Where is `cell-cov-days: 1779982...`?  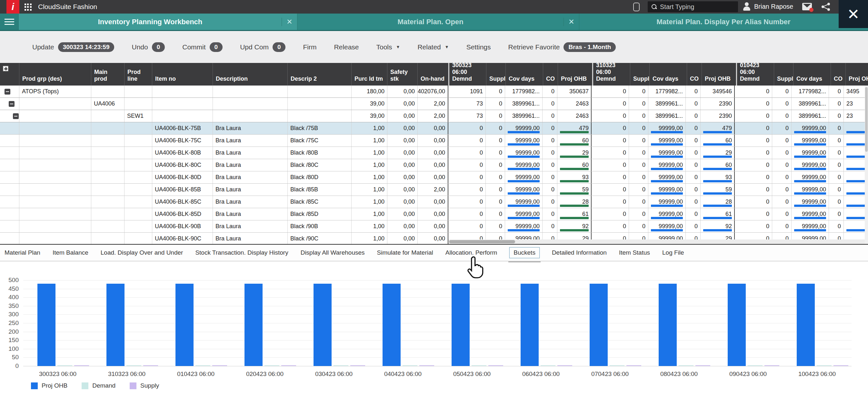
cell-cov-days: 1779982... is located at coordinates (524, 92).